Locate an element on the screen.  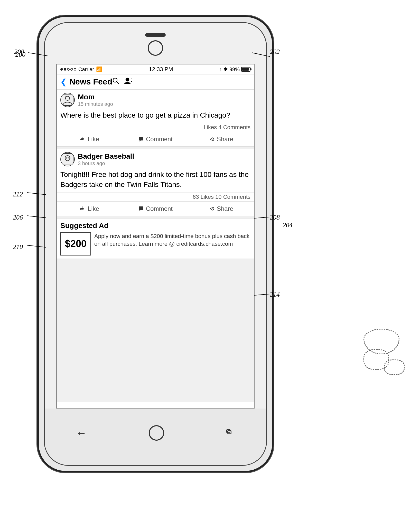
recent-apps-icon is located at coordinates (231, 433).